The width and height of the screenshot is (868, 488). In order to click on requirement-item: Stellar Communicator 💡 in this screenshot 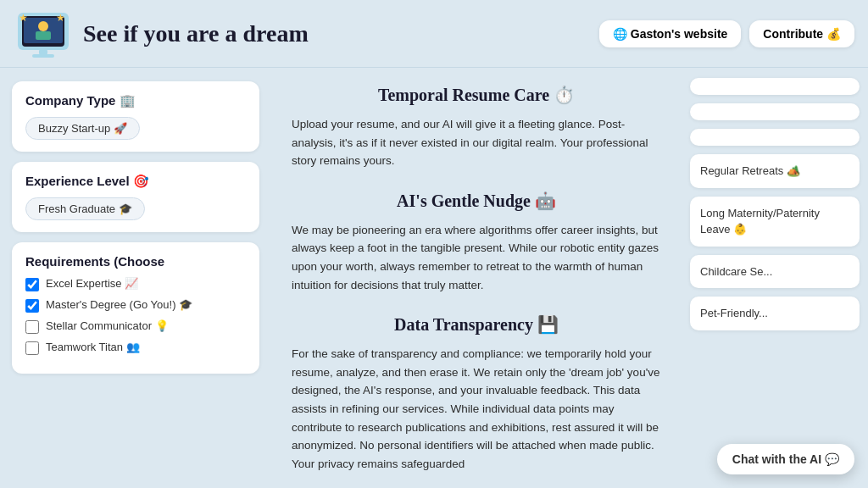, I will do `click(136, 327)`.